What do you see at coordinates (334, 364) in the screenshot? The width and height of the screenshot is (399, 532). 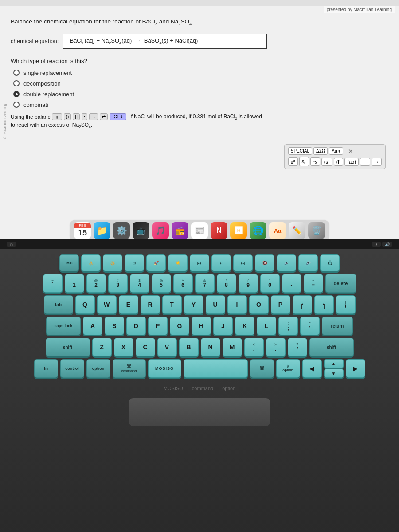 I see `key-arrow-up: ▲` at bounding box center [334, 364].